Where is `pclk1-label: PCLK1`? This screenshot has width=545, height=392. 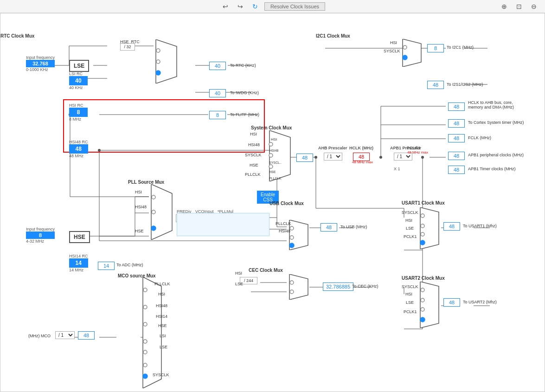 pclk1-label: PCLK1 is located at coordinates (414, 148).